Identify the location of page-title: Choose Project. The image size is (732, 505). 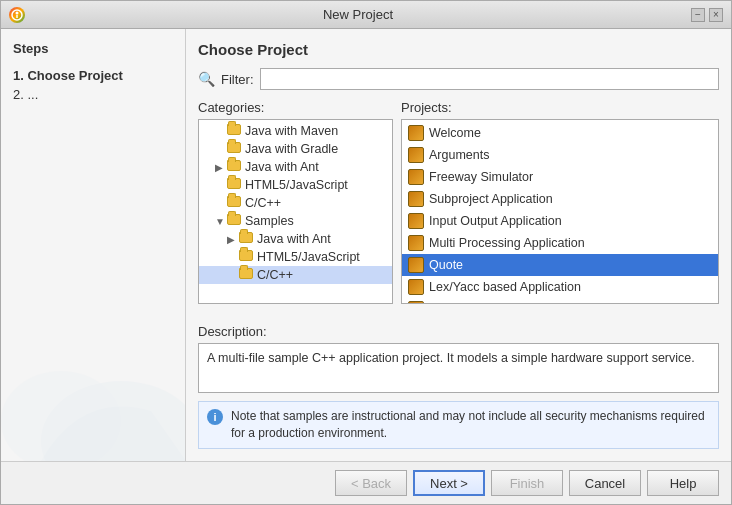
(458, 50).